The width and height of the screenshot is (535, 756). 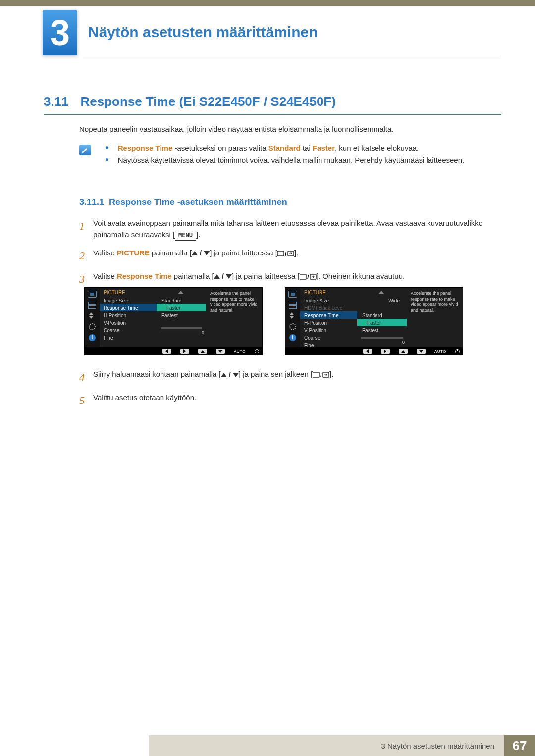 I want to click on osd-item-disabled: HDMI Black Level, so click(x=329, y=308).